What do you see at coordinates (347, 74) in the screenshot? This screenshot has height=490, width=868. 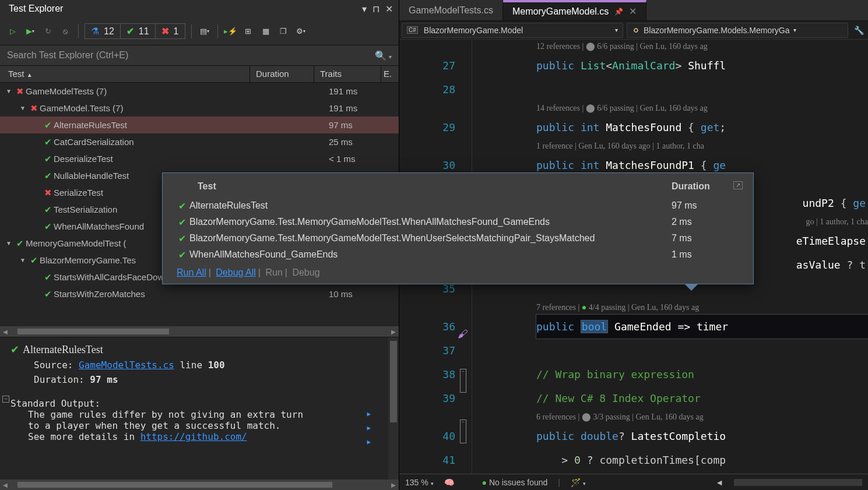 I see `col-traits: Traits` at bounding box center [347, 74].